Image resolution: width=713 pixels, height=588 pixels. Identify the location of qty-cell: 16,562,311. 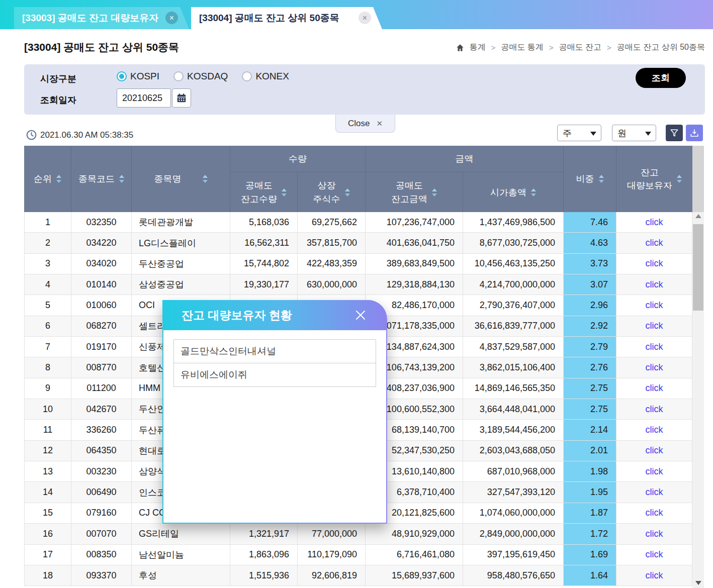
(264, 243).